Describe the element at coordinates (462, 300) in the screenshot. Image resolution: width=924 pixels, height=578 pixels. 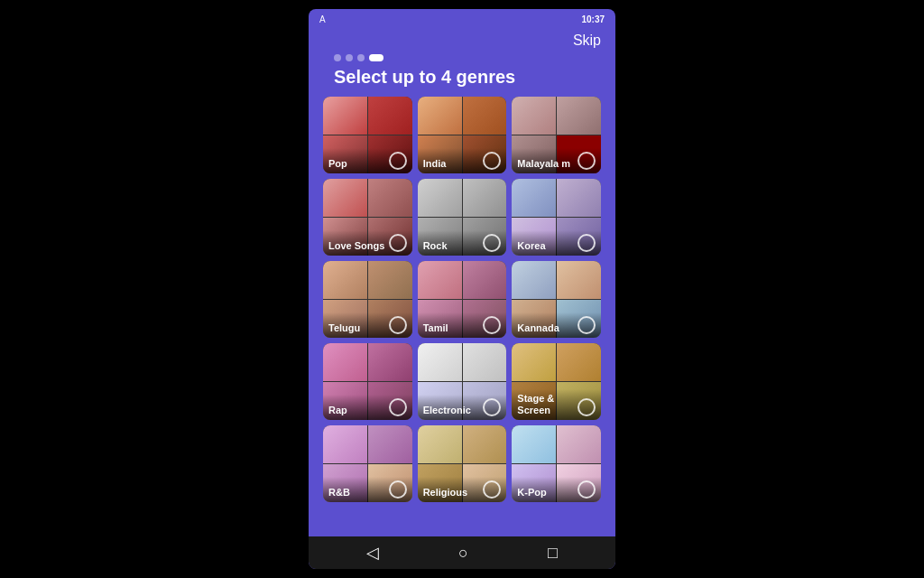
I see `genre-card-tamil: Tamil` at that location.